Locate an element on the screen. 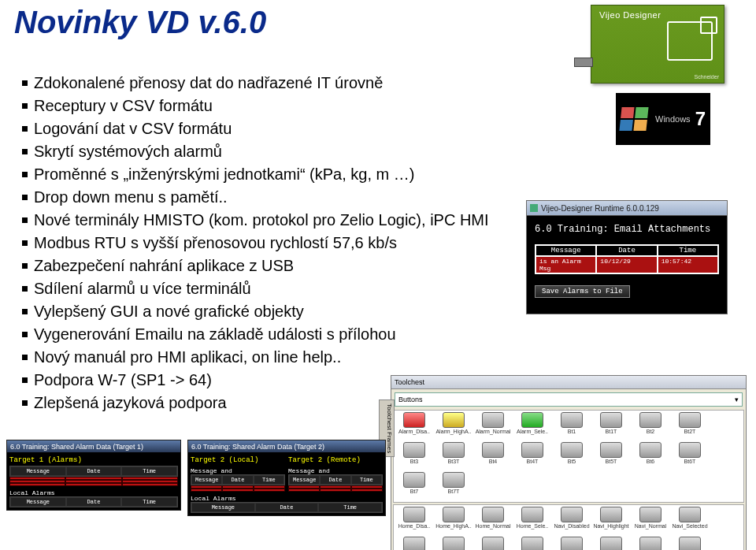  tool-item: Bt4T is located at coordinates (532, 456).